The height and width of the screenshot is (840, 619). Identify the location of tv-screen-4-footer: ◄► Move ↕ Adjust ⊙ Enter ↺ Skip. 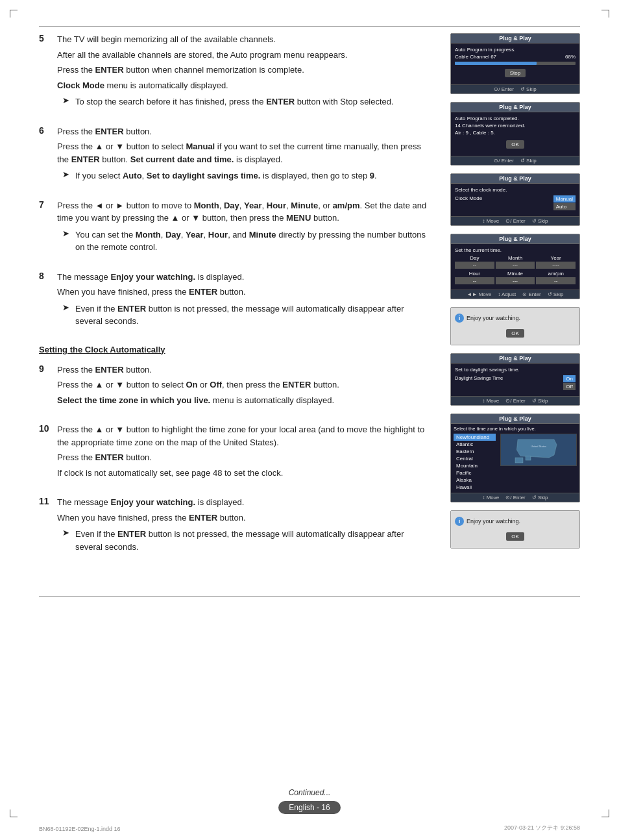
(515, 294).